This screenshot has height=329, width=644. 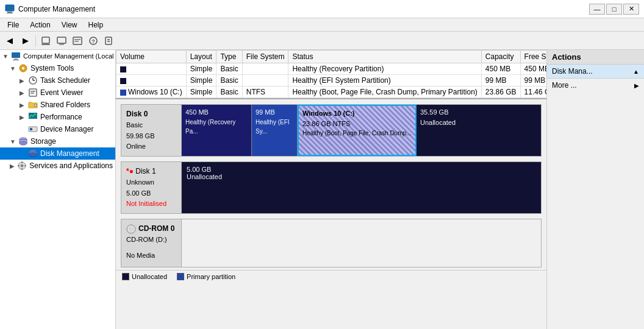 What do you see at coordinates (595, 72) in the screenshot?
I see `actions-disk-manager: Disk Mana... ▲` at bounding box center [595, 72].